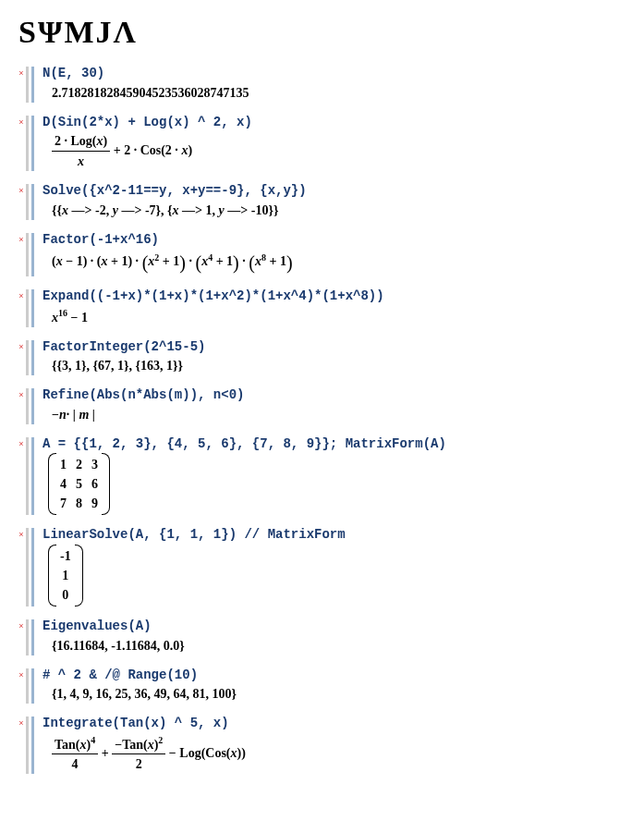 The width and height of the screenshot is (644, 833). I want to click on app-logo: SΨMJΛ, so click(323, 32).